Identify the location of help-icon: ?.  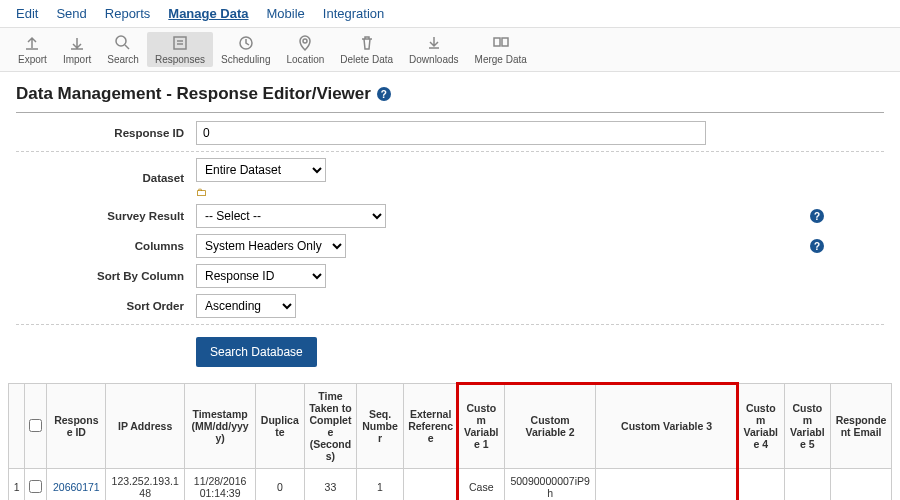
(384, 94).